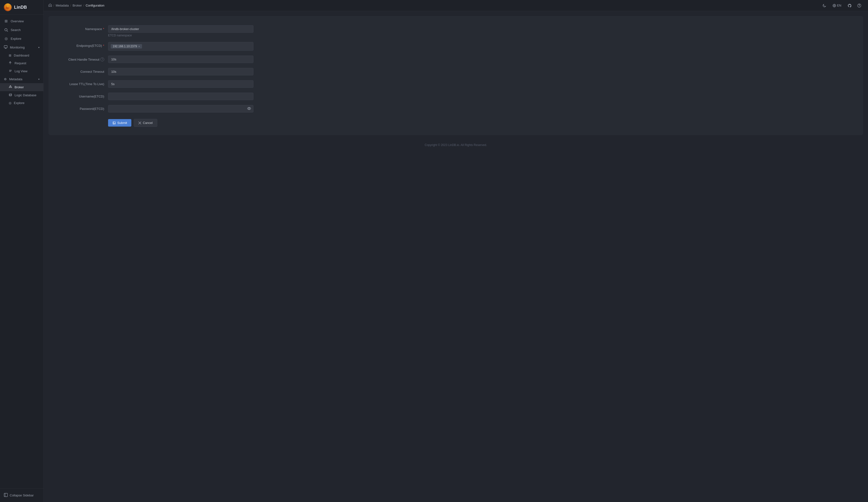 The height and width of the screenshot is (502, 868). What do you see at coordinates (837, 6) in the screenshot?
I see `language-button: EN` at bounding box center [837, 6].